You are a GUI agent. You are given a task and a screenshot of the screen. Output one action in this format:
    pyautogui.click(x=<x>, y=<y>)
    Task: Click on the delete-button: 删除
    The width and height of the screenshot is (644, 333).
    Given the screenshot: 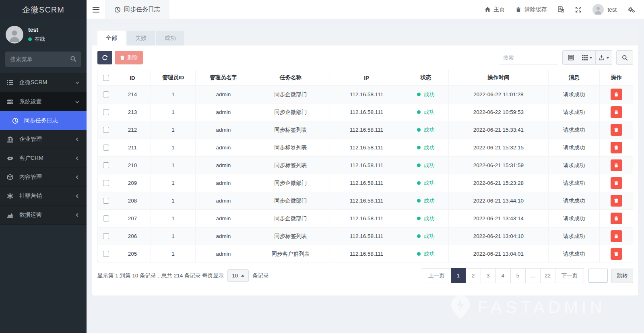 What is the action you would take?
    pyautogui.click(x=129, y=58)
    